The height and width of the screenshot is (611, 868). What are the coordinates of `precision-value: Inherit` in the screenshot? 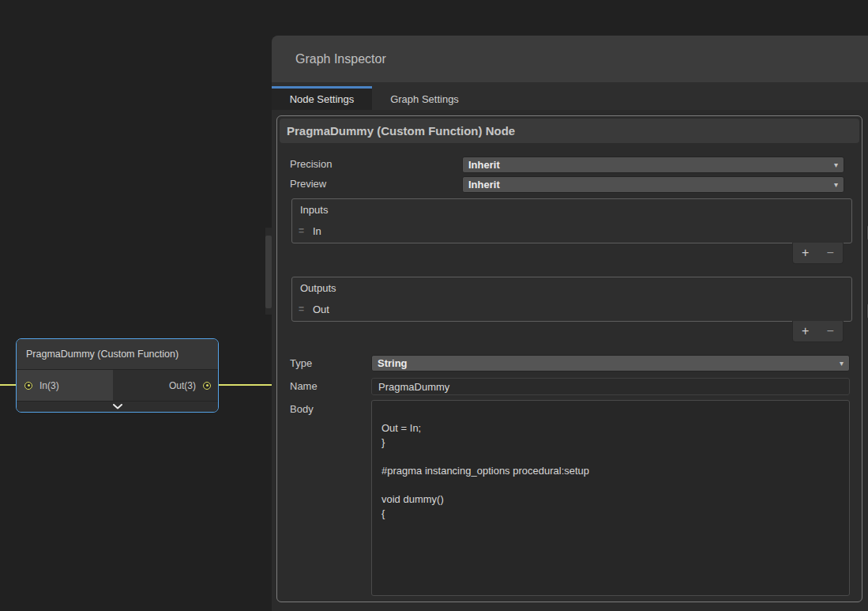 It's located at (484, 164).